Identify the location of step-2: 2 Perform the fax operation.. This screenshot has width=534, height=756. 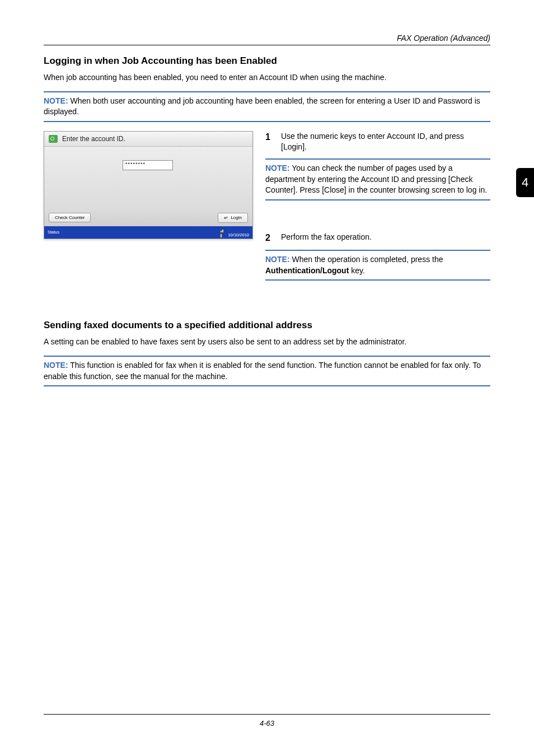
(378, 238).